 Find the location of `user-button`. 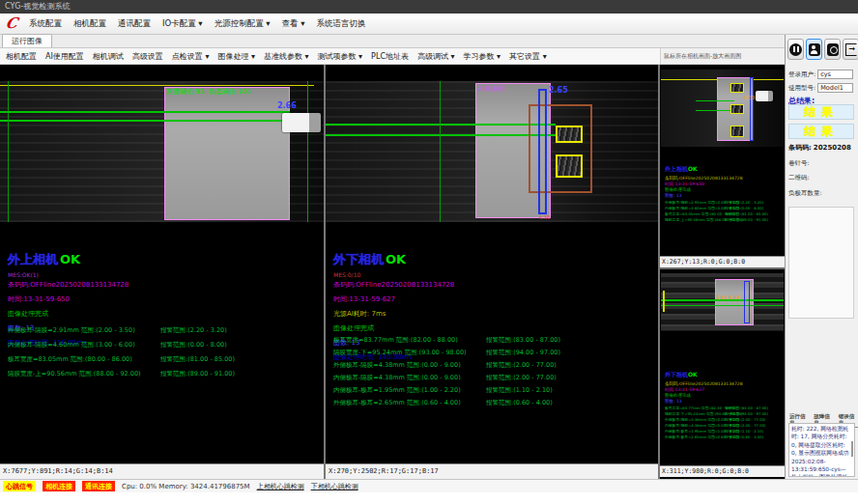

user-button is located at coordinates (814, 49).